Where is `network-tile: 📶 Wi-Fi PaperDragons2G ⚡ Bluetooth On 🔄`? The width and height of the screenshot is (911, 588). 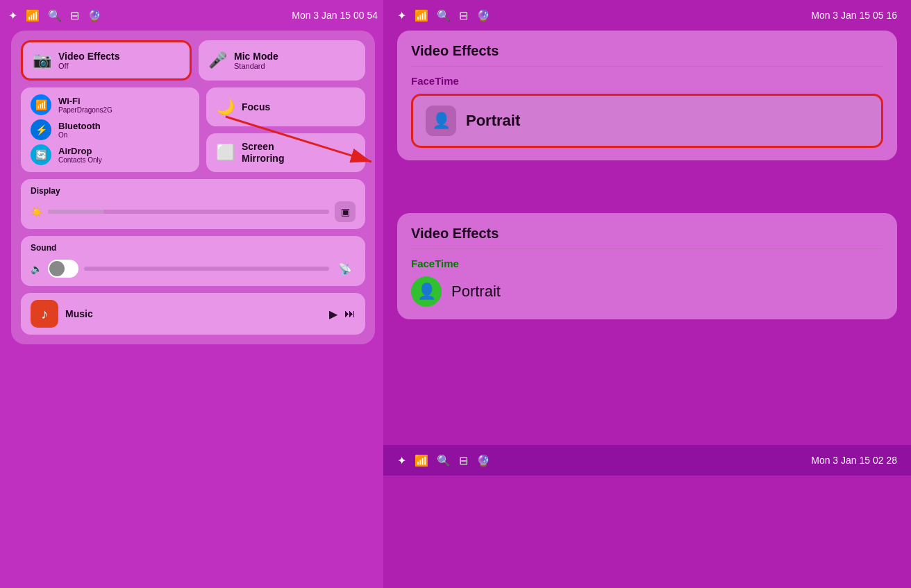
network-tile: 📶 Wi-Fi PaperDragons2G ⚡ Bluetooth On 🔄 is located at coordinates (110, 130).